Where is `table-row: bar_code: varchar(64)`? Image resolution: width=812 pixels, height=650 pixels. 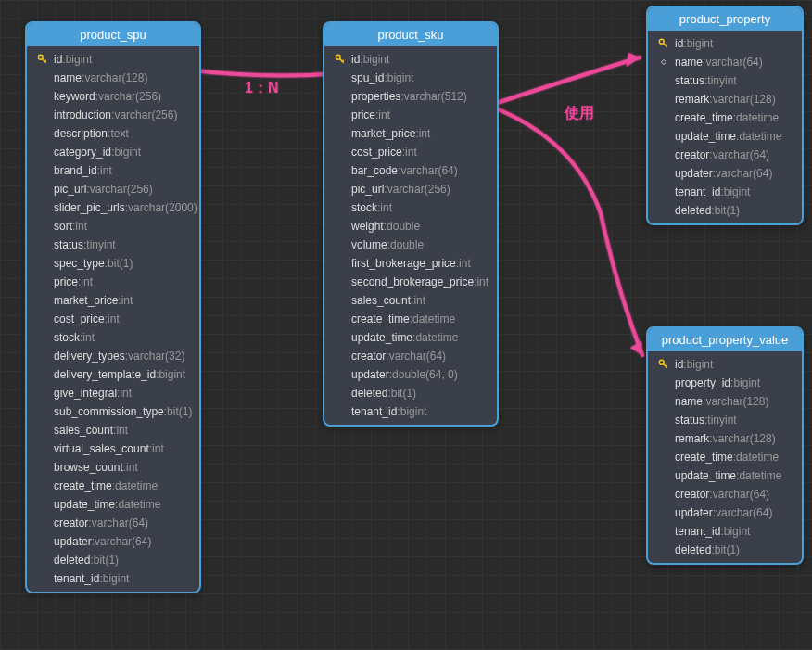 table-row: bar_code: varchar(64) is located at coordinates (411, 171).